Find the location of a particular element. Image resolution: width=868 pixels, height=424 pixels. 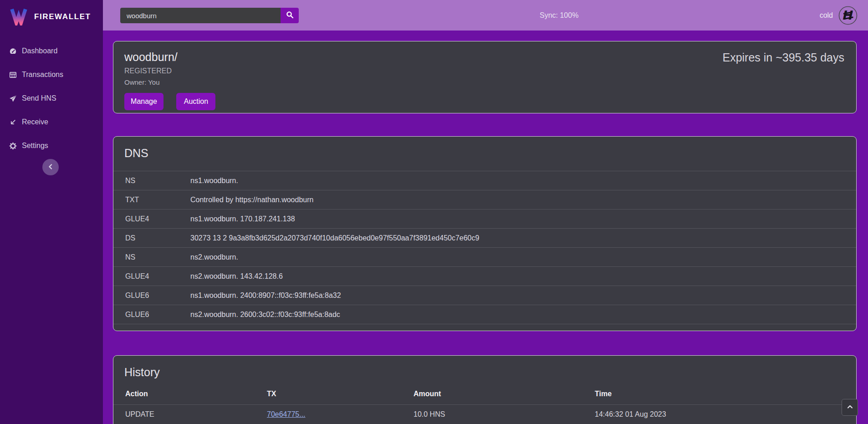

brand-name: FIREWALLET is located at coordinates (63, 17).